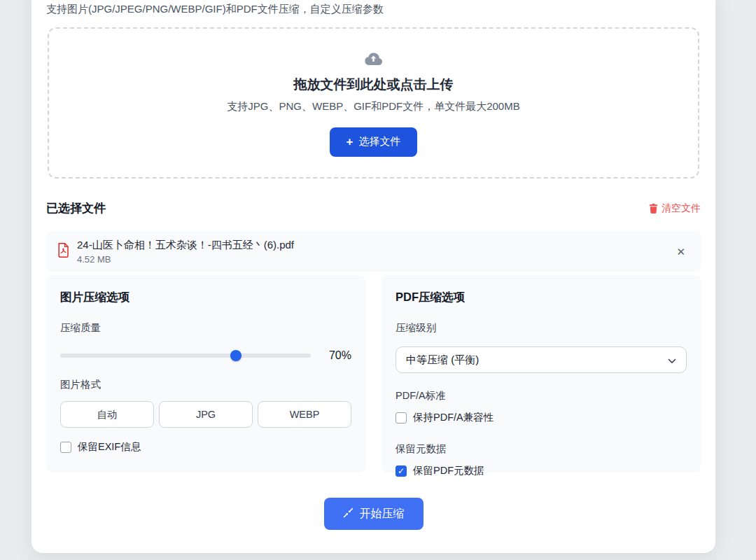  I want to click on file-row: 24-山医卜命相！五术杂谈！-四书五经丶(6).pdf 4.52 MB ✕, so click(374, 251).